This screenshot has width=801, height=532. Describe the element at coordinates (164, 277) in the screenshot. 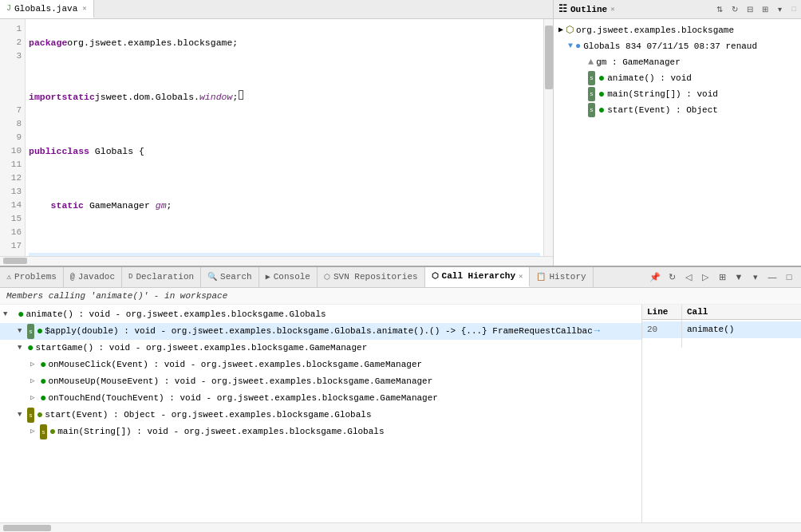

I see `tab-declaration-label: Declaration` at that location.